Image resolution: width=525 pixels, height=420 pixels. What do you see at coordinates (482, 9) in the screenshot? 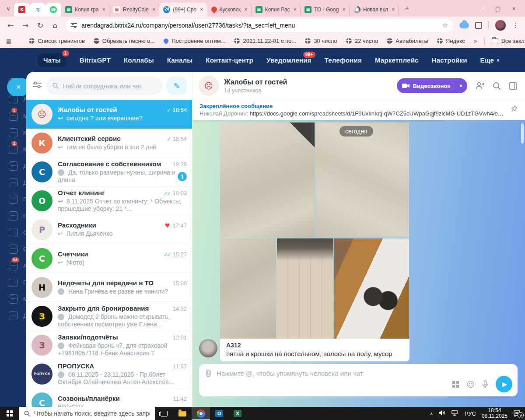
I see `window-minimize-button: –` at bounding box center [482, 9].